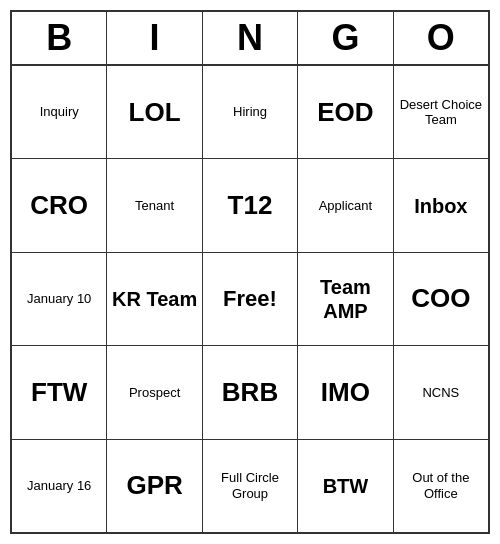  What do you see at coordinates (346, 486) in the screenshot?
I see `bingo-cell-4-3: BTW` at bounding box center [346, 486].